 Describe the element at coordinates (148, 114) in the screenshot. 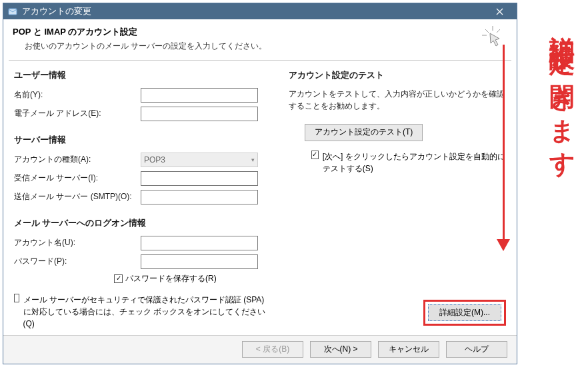

I see `email-row: 電子メール アドレス(E):` at that location.